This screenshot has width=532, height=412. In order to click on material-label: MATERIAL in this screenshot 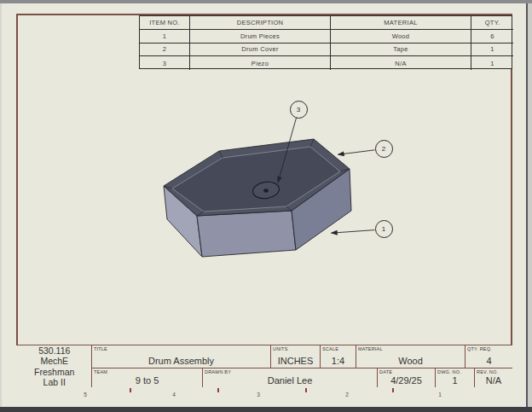, I will do `click(370, 349)`.